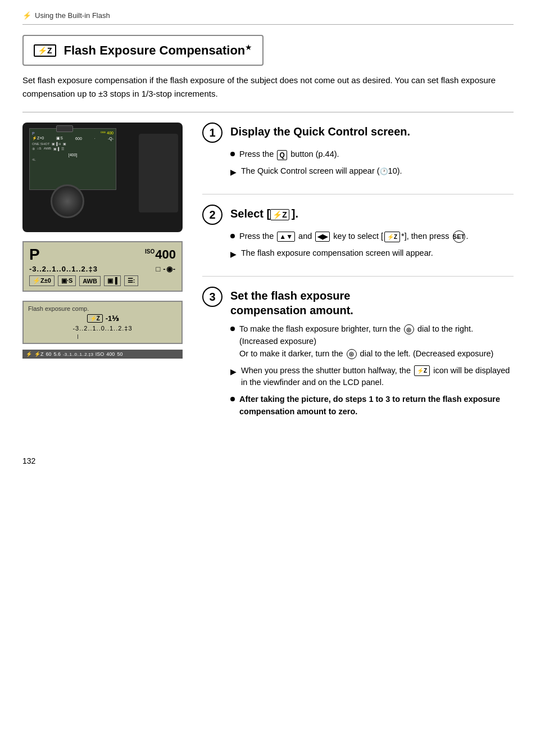 The image size is (536, 756). What do you see at coordinates (73, 138) in the screenshot?
I see `cam-screen-row2: ⚡Z+0▣S600·-Q-` at bounding box center [73, 138].